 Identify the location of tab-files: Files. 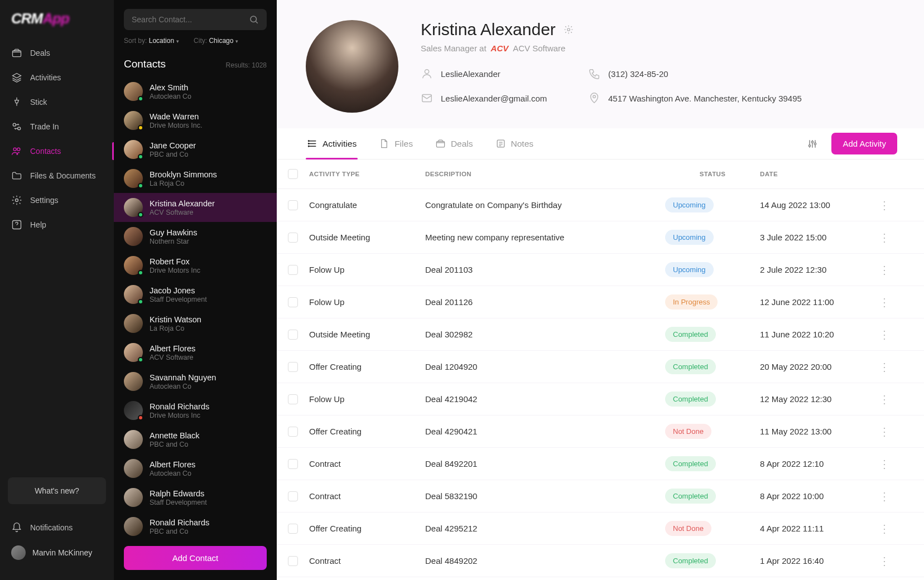
(396, 144).